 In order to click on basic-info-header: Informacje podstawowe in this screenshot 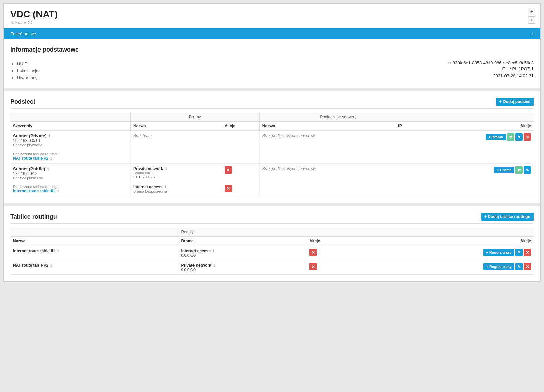, I will do `click(272, 51)`.